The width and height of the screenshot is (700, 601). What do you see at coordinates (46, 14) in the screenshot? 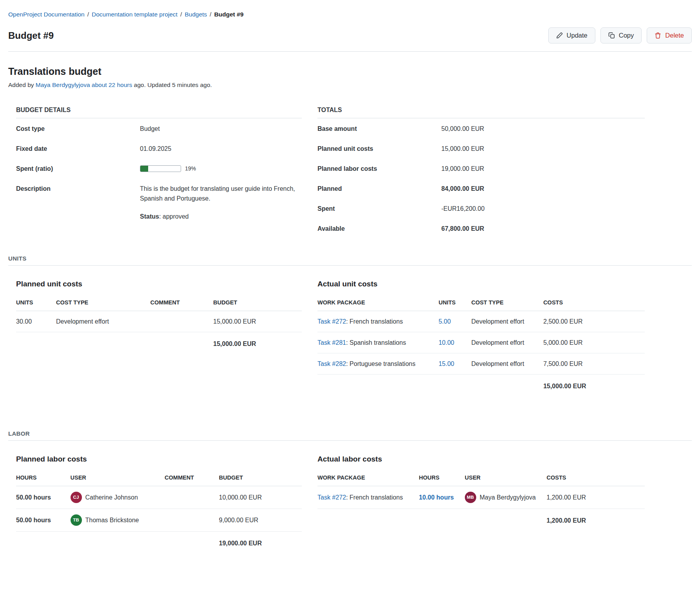
I see `breadcrumb-link-openproject-documentation: OpenProject Documentation` at bounding box center [46, 14].